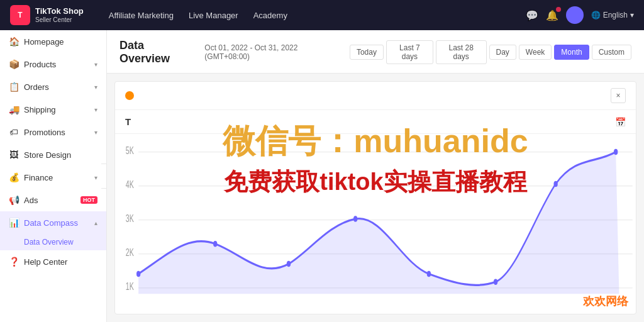 This screenshot has height=322, width=644. I want to click on finance-chevron-icon: ▾, so click(96, 177).